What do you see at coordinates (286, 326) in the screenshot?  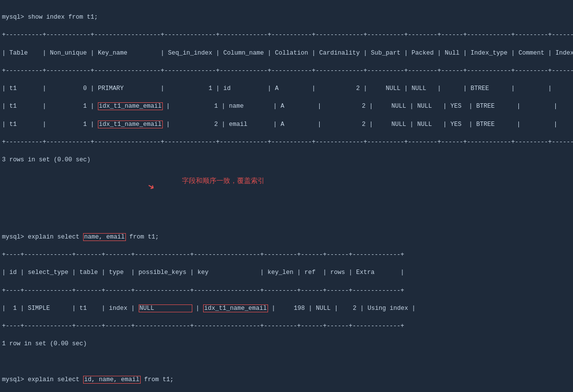 I see `line-sep-e1c: +----+-------------+-------+-------+----…` at bounding box center [286, 326].